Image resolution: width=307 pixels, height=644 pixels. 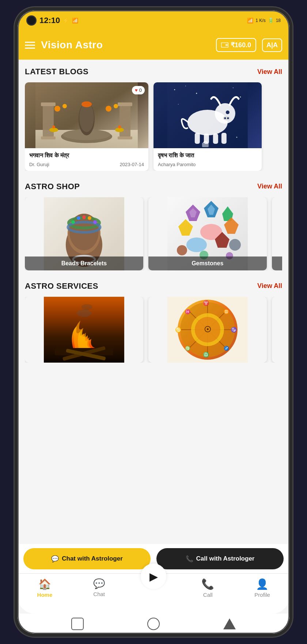 What do you see at coordinates (31, 20) in the screenshot?
I see `camera-icon` at bounding box center [31, 20].